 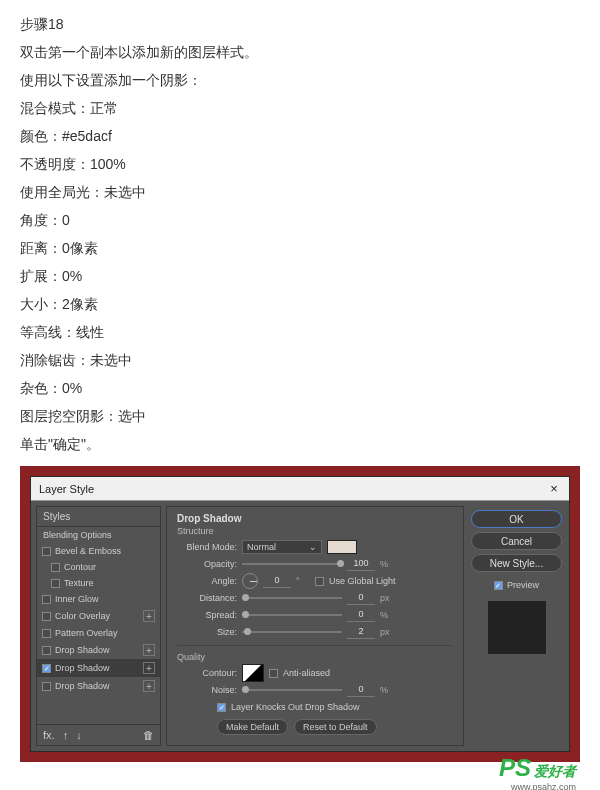 What do you see at coordinates (300, 360) in the screenshot?
I see `text-line: 消除锯齿：未选中` at bounding box center [300, 360].